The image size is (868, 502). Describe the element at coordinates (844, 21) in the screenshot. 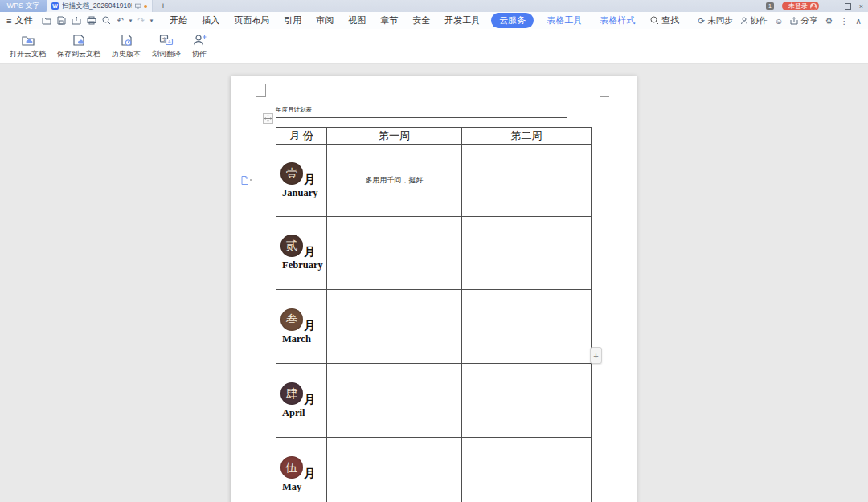

I see `more-dots-icon: ⋮` at that location.